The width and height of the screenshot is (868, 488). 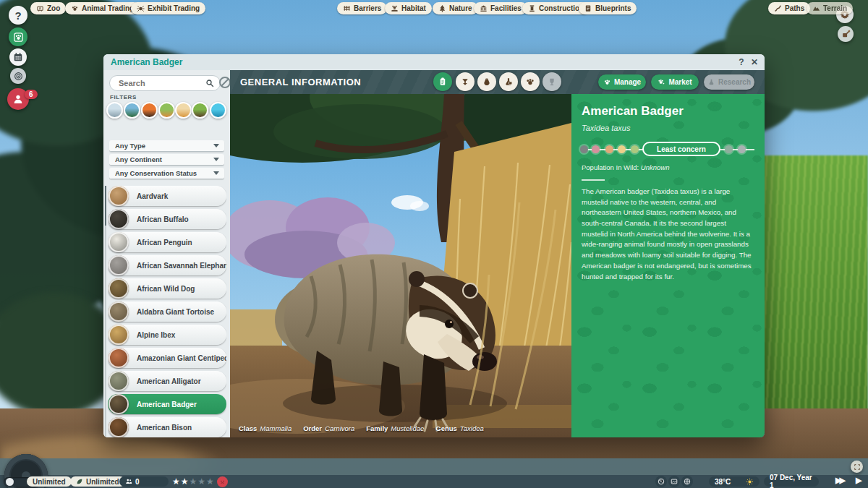 What do you see at coordinates (734, 481) in the screenshot?
I see `weather-widget: 38°C` at bounding box center [734, 481].